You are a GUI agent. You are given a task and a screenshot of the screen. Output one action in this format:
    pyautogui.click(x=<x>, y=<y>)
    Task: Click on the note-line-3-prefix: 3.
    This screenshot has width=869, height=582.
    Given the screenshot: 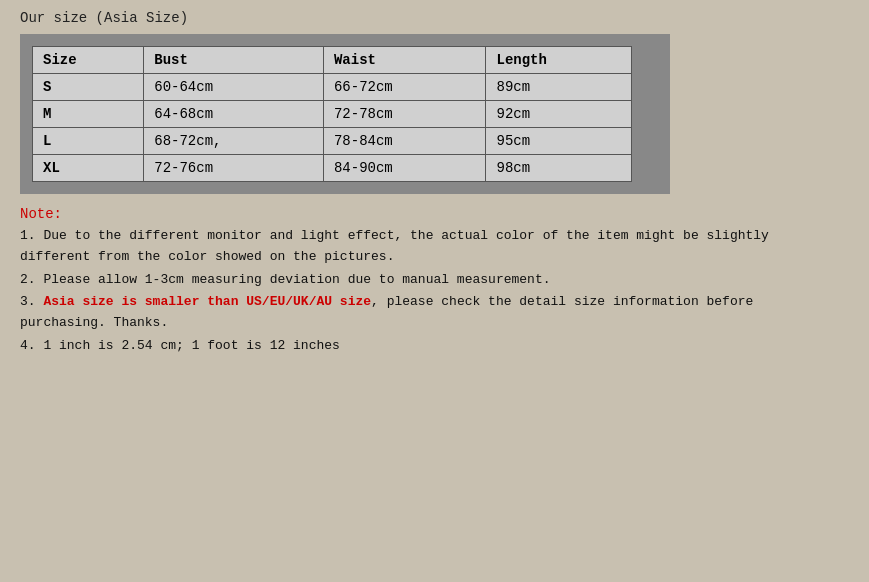 What is the action you would take?
    pyautogui.click(x=32, y=302)
    